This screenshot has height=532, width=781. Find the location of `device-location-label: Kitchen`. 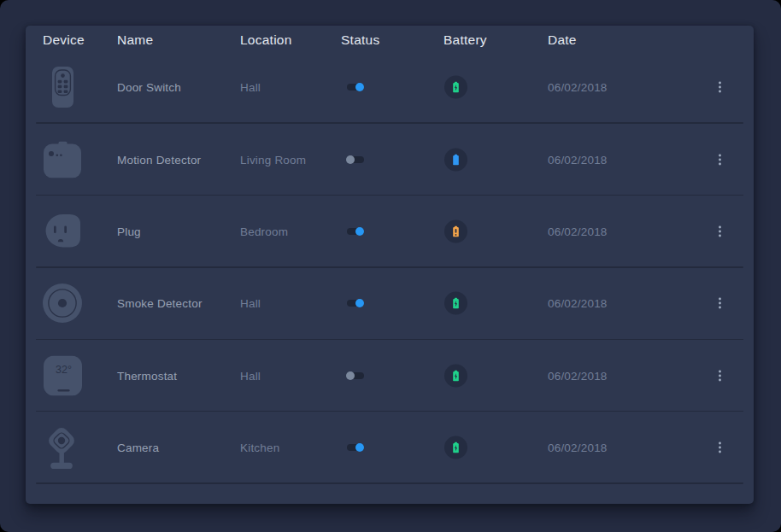

device-location-label: Kitchen is located at coordinates (260, 447).